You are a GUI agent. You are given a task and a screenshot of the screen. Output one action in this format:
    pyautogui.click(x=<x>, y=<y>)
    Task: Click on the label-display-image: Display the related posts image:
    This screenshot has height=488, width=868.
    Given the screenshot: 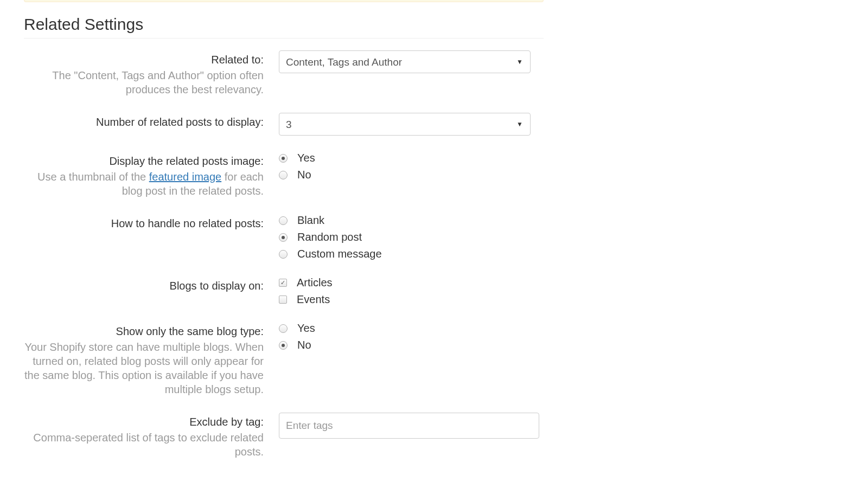 What is the action you would take?
    pyautogui.click(x=144, y=162)
    